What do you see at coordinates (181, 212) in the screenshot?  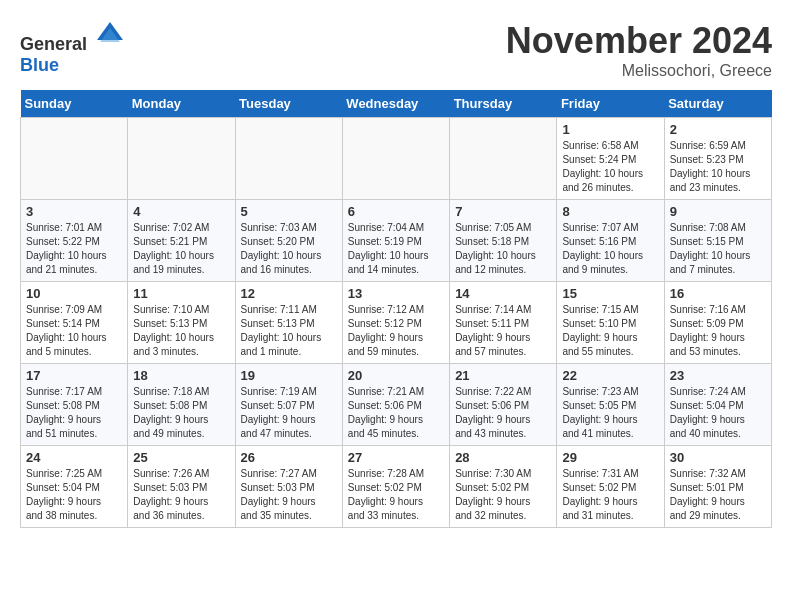 I see `day-number: 4` at bounding box center [181, 212].